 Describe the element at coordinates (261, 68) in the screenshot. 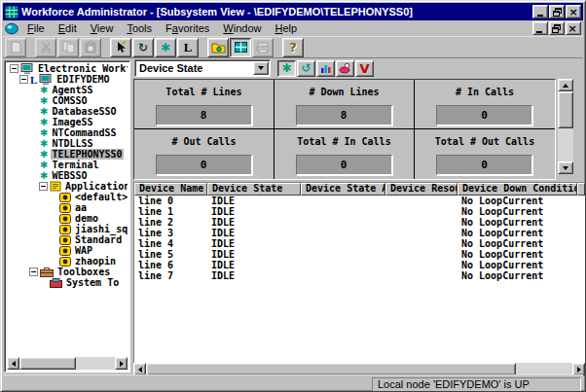

I see `chevron-down-icon` at that location.